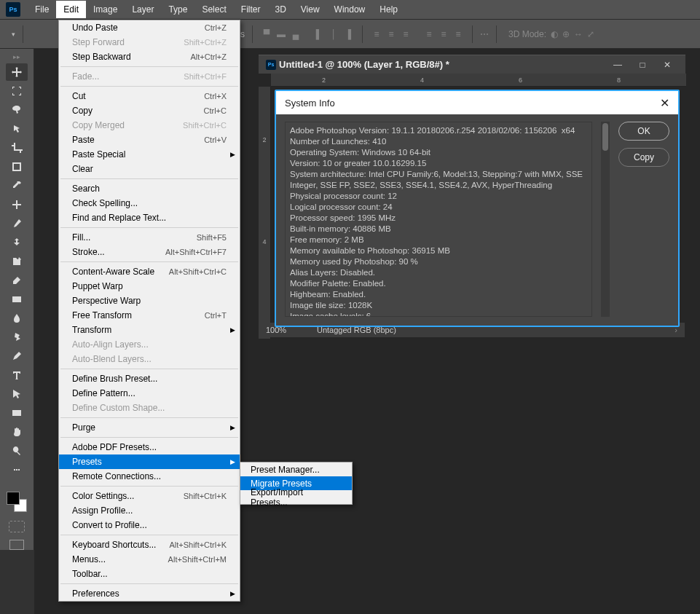  Describe the element at coordinates (105, 9) in the screenshot. I see `menu-image: Image` at that location.